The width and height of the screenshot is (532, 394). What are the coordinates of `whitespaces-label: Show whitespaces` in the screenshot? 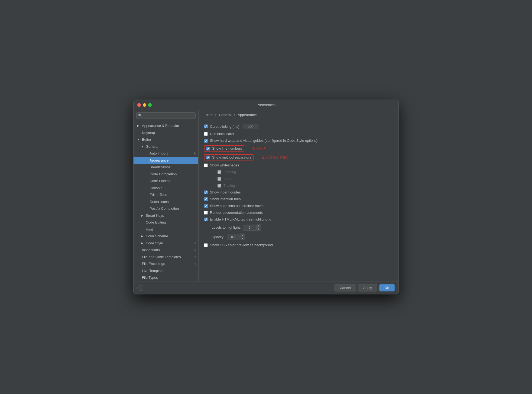 It's located at (225, 165).